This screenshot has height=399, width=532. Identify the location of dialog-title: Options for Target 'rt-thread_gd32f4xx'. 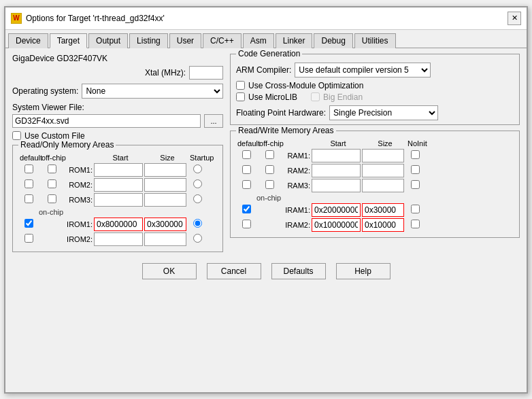
(95, 18).